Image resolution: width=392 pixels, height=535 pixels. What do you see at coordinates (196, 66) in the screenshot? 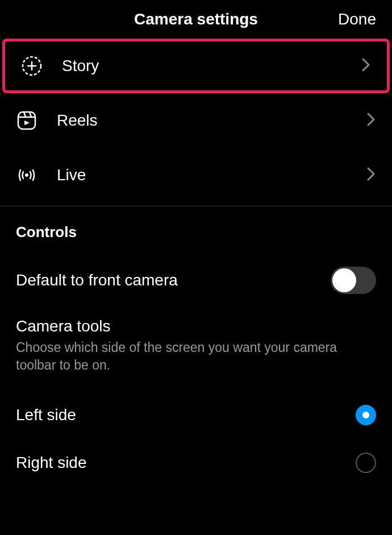
I see `camera-mode-story: Story` at bounding box center [196, 66].